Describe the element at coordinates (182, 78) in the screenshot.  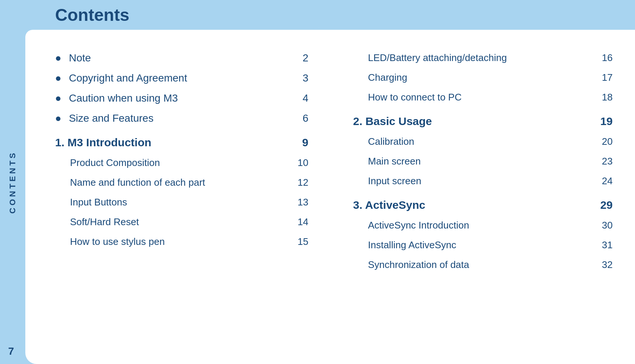
I see `list-item: ● Copyright and Agreement 3` at that location.